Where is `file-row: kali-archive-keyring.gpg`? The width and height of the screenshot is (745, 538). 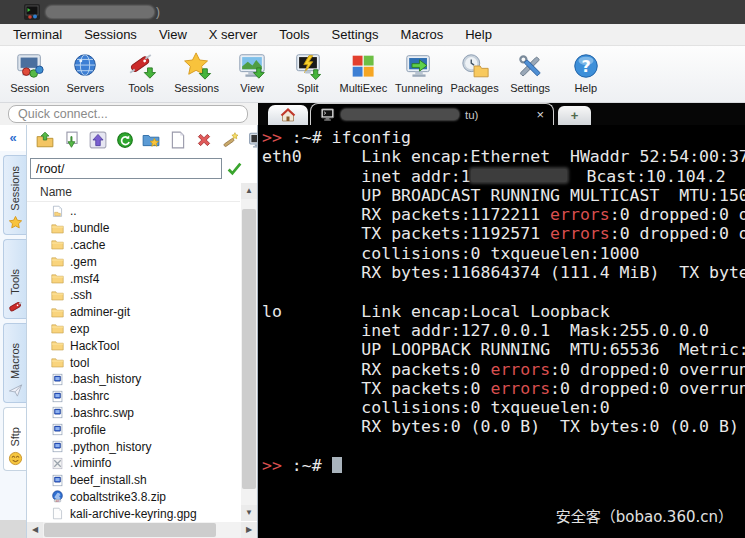 file-row: kali-archive-keyring.gpg is located at coordinates (134, 514).